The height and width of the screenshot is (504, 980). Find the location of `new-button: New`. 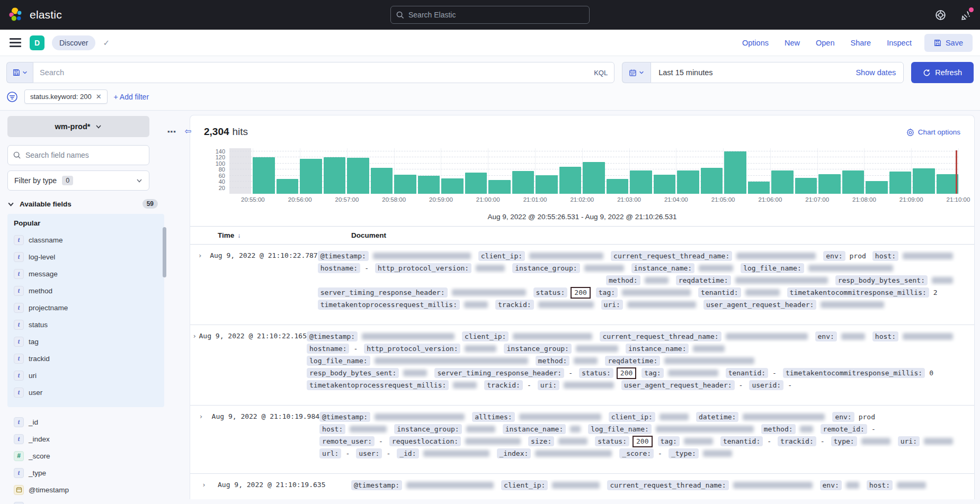

new-button: New is located at coordinates (792, 43).